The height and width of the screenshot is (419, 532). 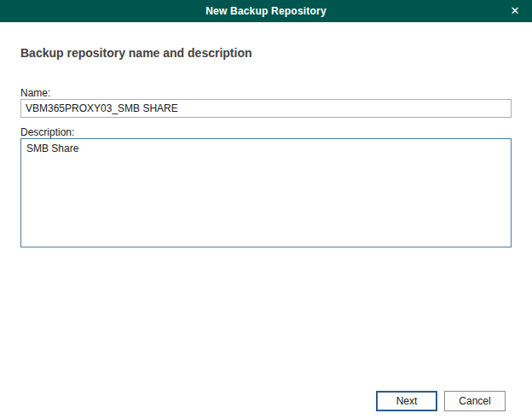 I want to click on titlebar: New Backup Repository ✕, so click(x=266, y=11).